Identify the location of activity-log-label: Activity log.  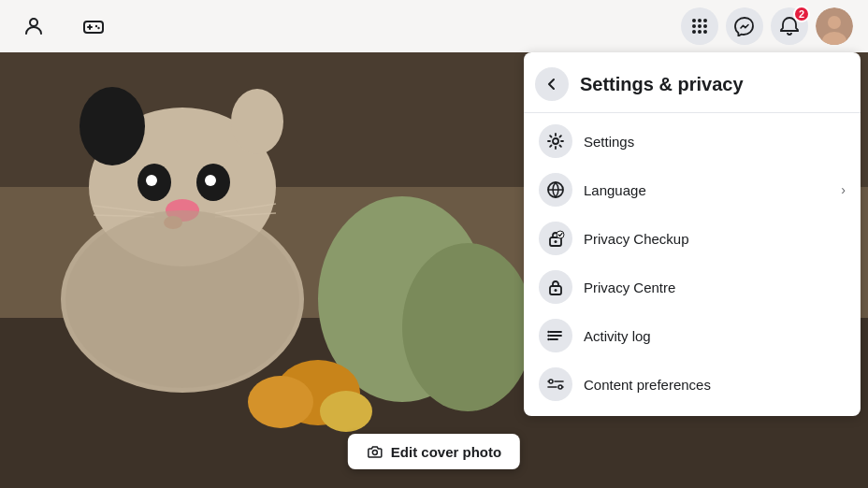
(617, 337).